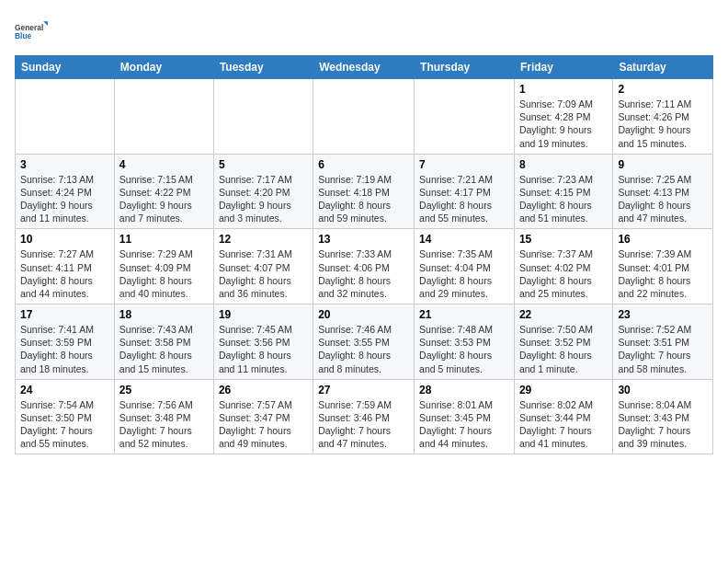 The width and height of the screenshot is (728, 563). What do you see at coordinates (263, 239) in the screenshot?
I see `day-number: 12` at bounding box center [263, 239].